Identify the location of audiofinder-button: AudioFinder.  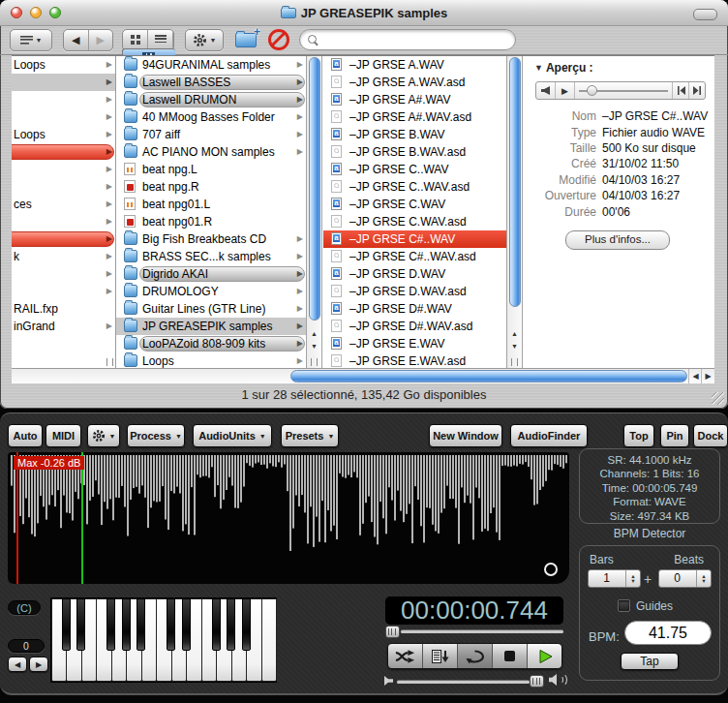
(549, 436).